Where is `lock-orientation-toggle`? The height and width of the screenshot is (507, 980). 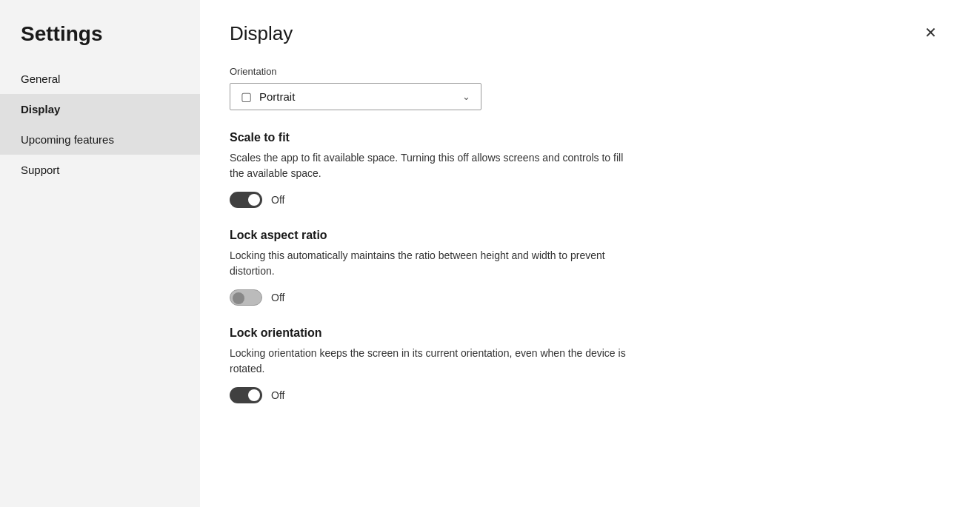
lock-orientation-toggle is located at coordinates (246, 395).